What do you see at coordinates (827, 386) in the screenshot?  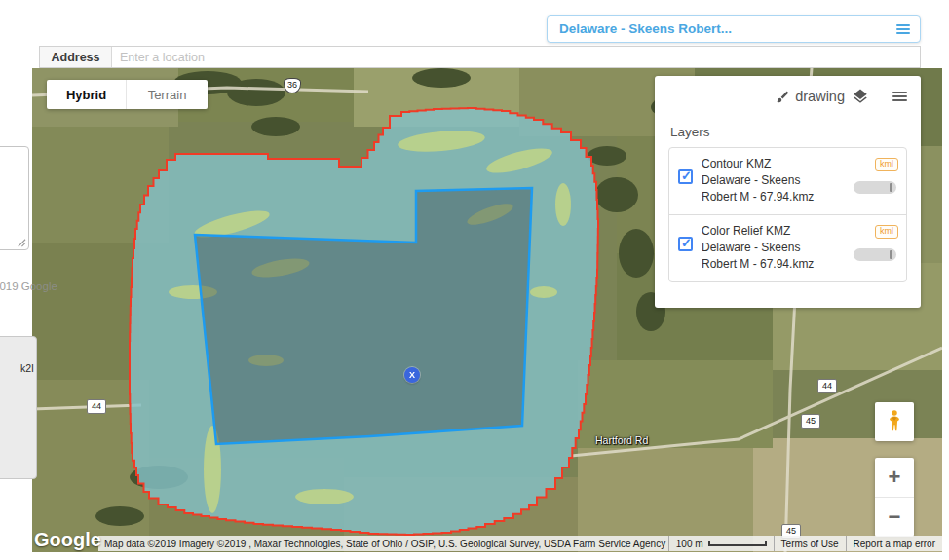 I see `route-shield-44-right: 44` at bounding box center [827, 386].